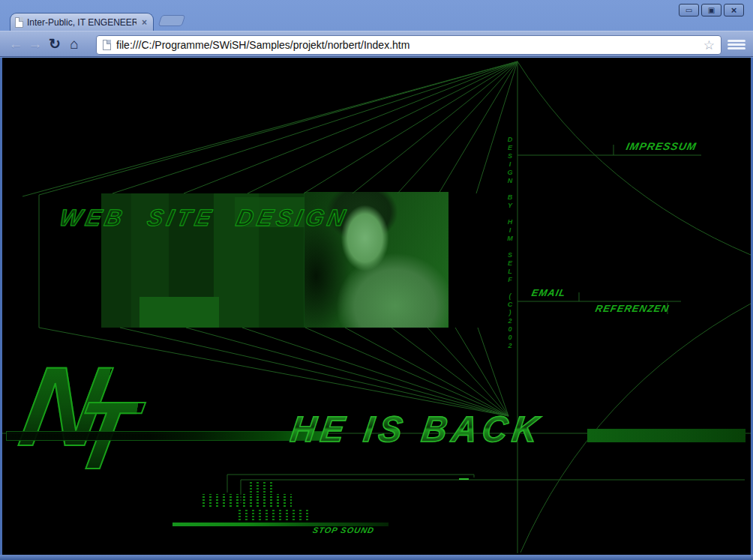 This screenshot has height=560, width=753. I want to click on forward-button: →, so click(35, 44).